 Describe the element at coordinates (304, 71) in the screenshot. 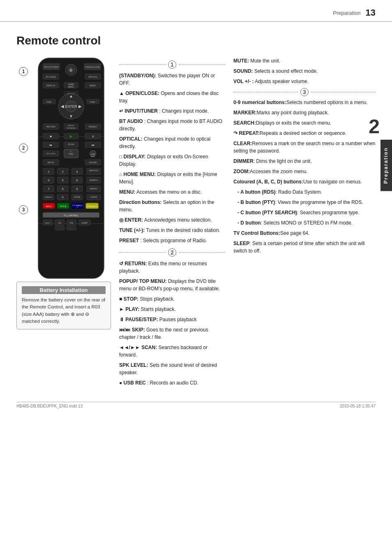

I see `desc-item: SOUND: Selects a sound effect mode.` at that location.